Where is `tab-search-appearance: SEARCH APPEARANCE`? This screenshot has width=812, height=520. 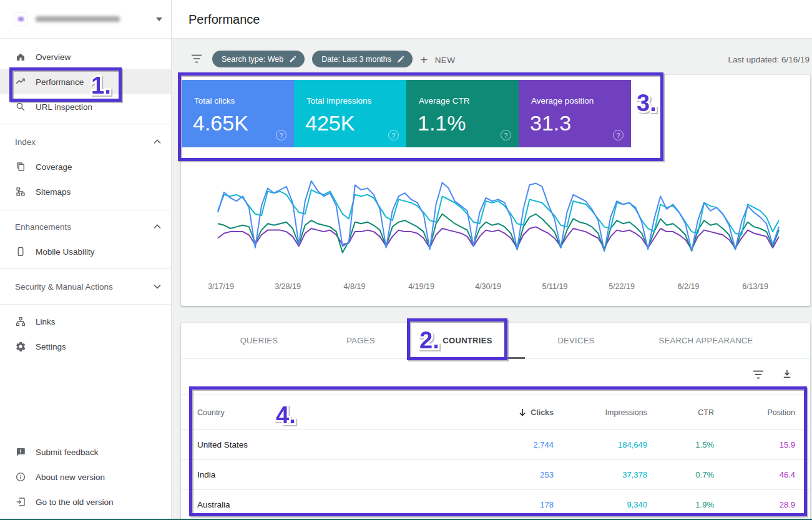
tab-search-appearance: SEARCH APPEARANCE is located at coordinates (705, 341).